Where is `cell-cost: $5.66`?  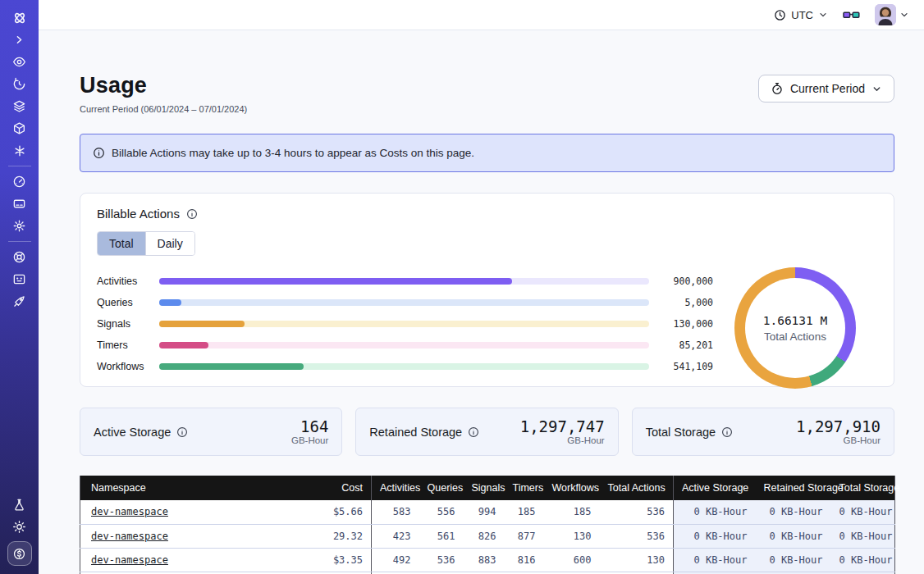
cell-cost: $5.66 is located at coordinates (328, 512).